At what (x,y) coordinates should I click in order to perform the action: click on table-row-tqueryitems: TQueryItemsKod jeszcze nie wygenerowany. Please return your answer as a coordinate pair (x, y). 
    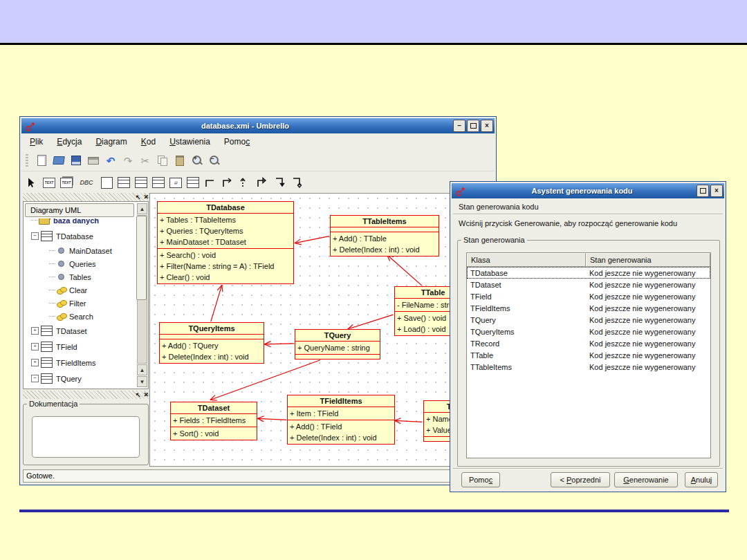
    Looking at the image, I should click on (589, 332).